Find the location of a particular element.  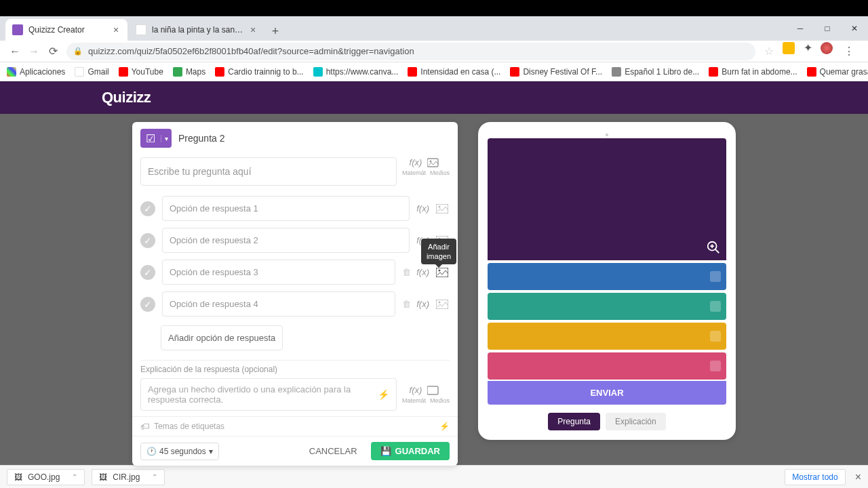

forward-button: → is located at coordinates (34, 52).